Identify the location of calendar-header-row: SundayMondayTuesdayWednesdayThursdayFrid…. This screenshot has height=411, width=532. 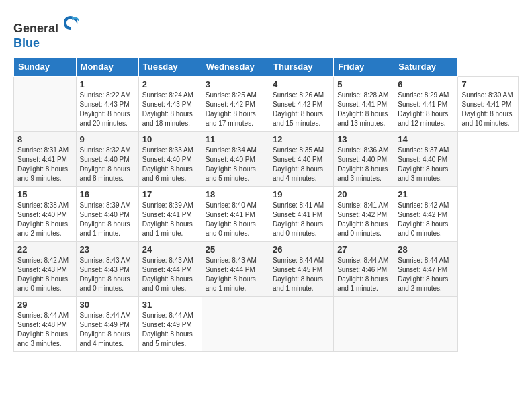
(266, 67).